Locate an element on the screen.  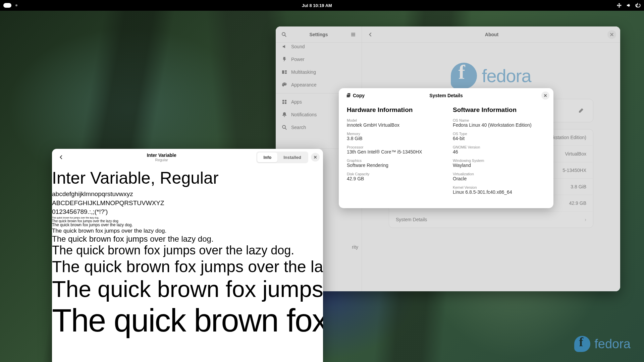
network-icon is located at coordinates (619, 5).